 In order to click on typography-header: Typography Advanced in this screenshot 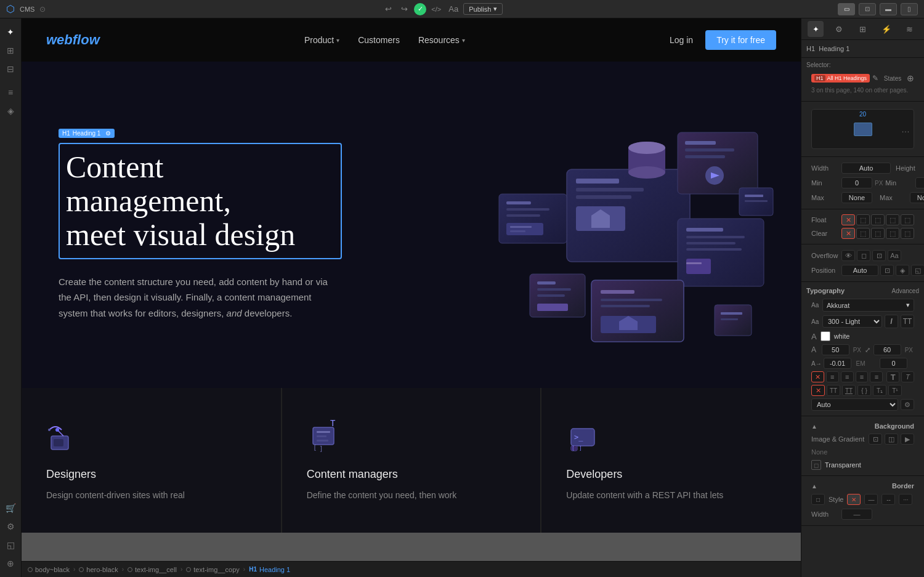, I will do `click(862, 291)`.